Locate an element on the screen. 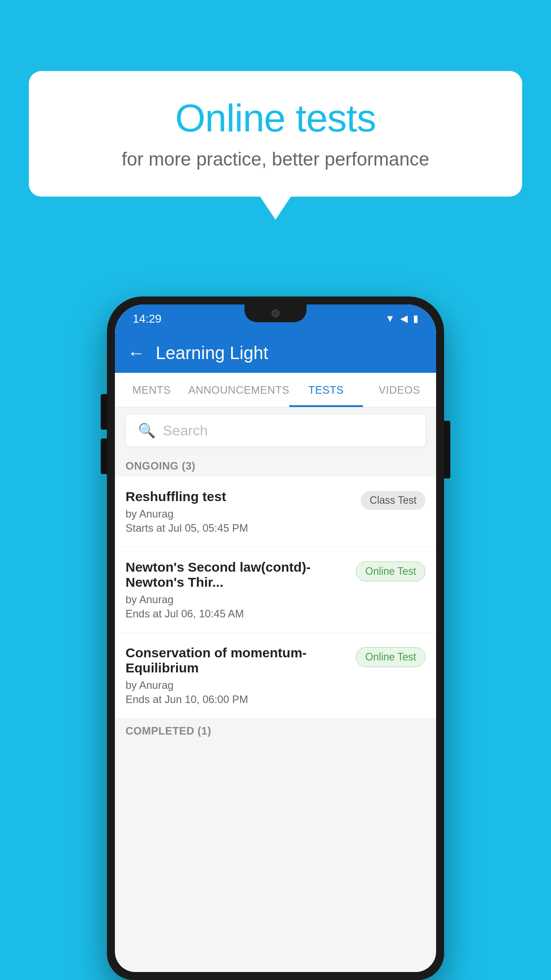 The width and height of the screenshot is (551, 980). test-item-conservation: Conservation of momentum-Equilibrium by … is located at coordinates (276, 676).